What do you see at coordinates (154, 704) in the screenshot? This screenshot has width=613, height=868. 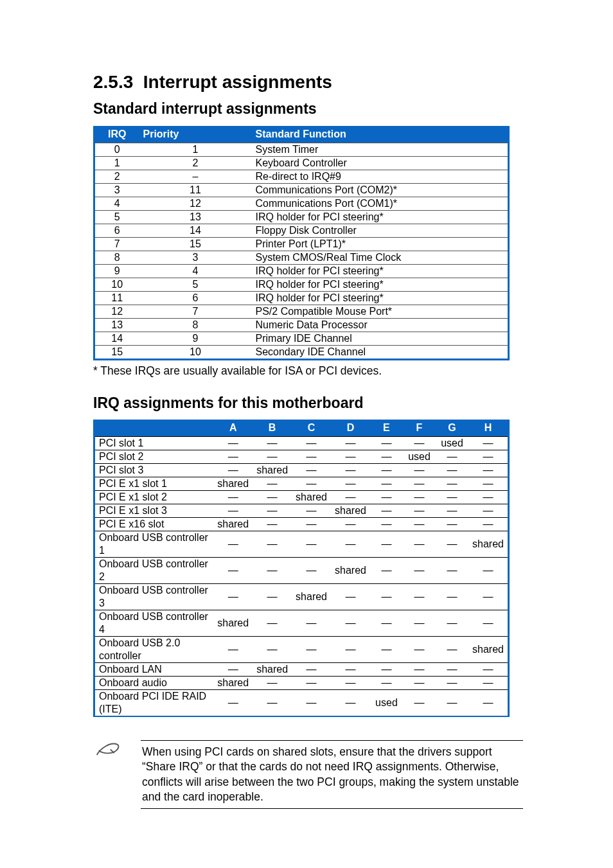 I see `cell-label: Onboard PCI IDE RAID (ITE)` at bounding box center [154, 704].